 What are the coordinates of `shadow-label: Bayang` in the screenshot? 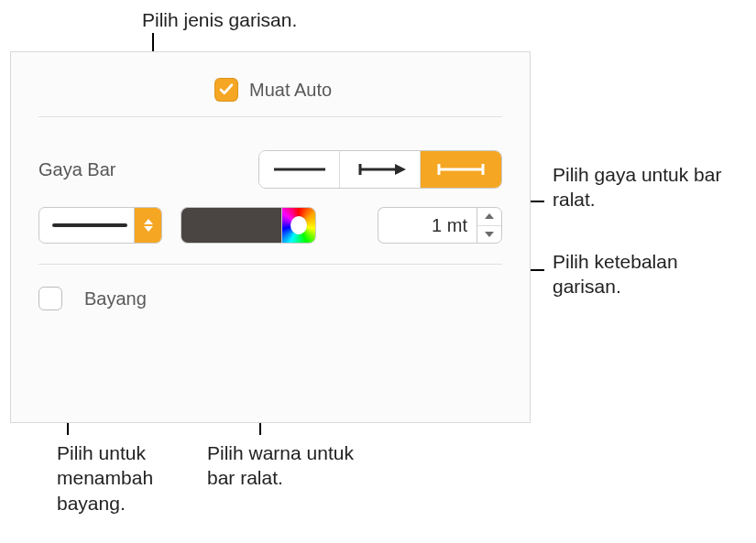 It's located at (115, 299).